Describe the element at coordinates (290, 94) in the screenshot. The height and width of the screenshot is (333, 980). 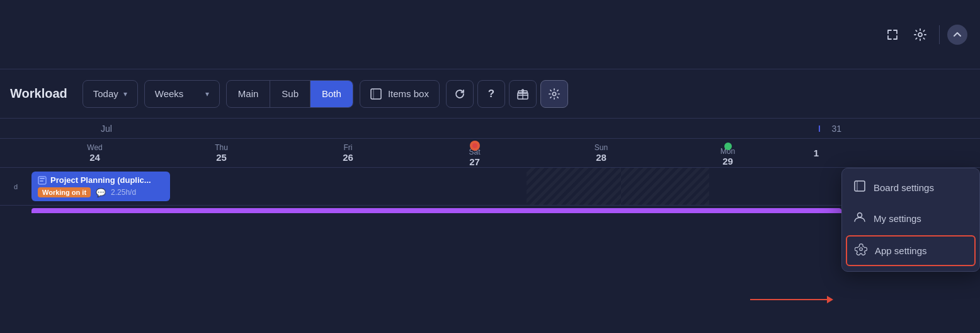
I see `view-toggle-group: Main Sub Both` at that location.